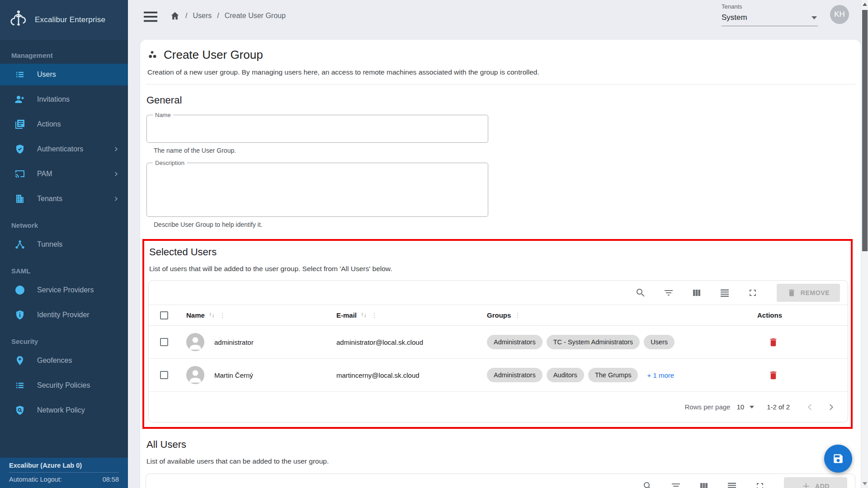 This screenshot has height=488, width=868. What do you see at coordinates (865, 5) in the screenshot?
I see `scroll-up-icon` at bounding box center [865, 5].